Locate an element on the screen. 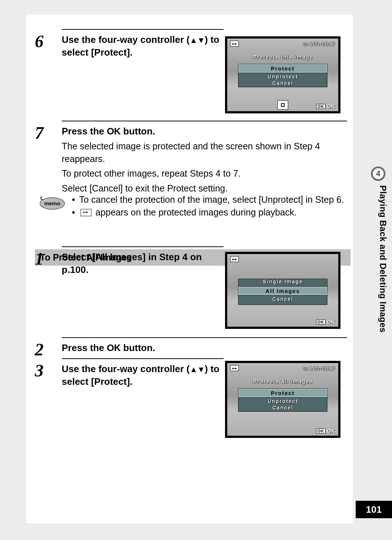 The image size is (392, 540). chapter-number: 4 is located at coordinates (378, 174).